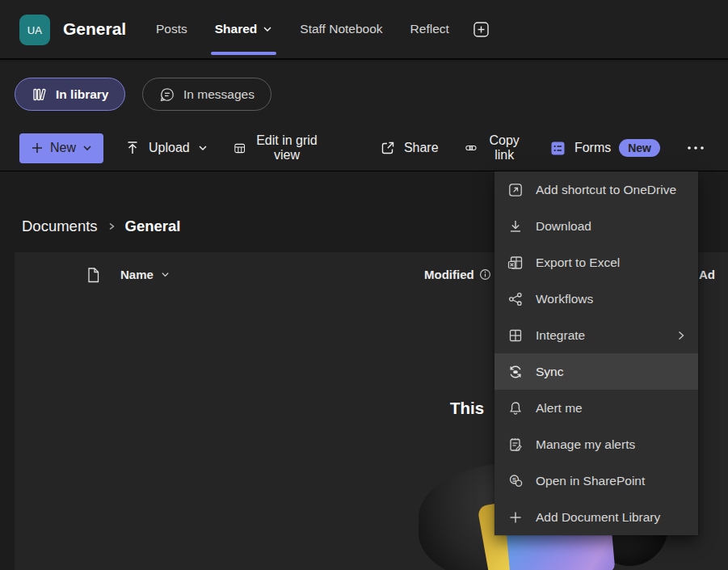 Image resolution: width=728 pixels, height=570 pixels. What do you see at coordinates (596, 480) in the screenshot?
I see `menu-item-open-in-sharepoint: S Open in SharePoint` at bounding box center [596, 480].